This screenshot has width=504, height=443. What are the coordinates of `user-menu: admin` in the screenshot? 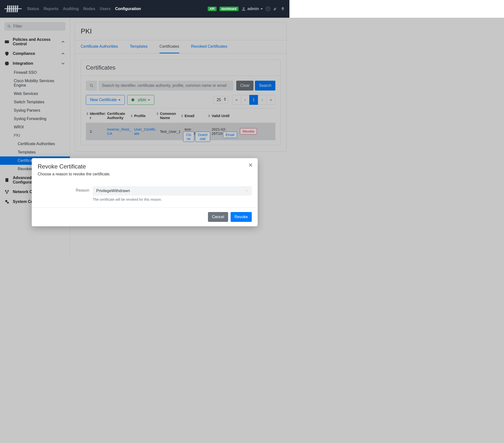 It's located at (252, 9).